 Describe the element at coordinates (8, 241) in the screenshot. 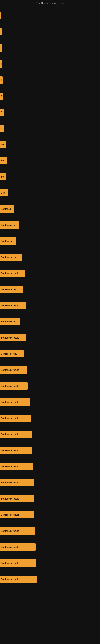

I see `result-bar: Bottleneck` at that location.